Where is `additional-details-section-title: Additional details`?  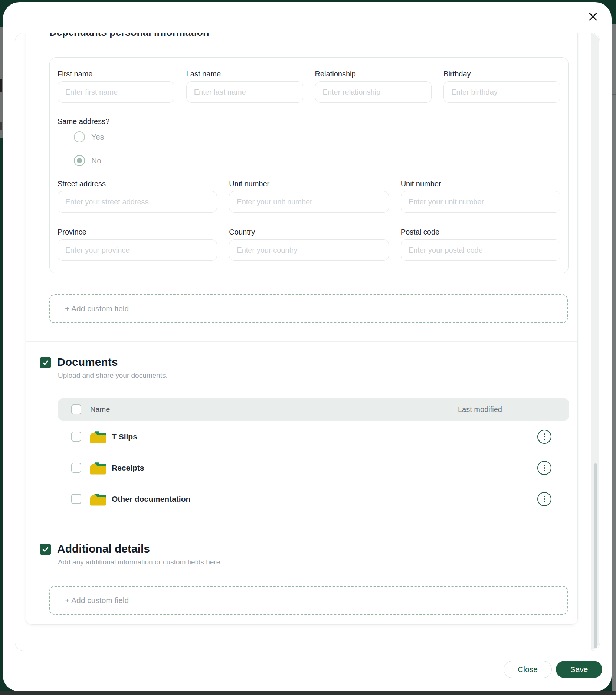 additional-details-section-title: Additional details is located at coordinates (104, 549).